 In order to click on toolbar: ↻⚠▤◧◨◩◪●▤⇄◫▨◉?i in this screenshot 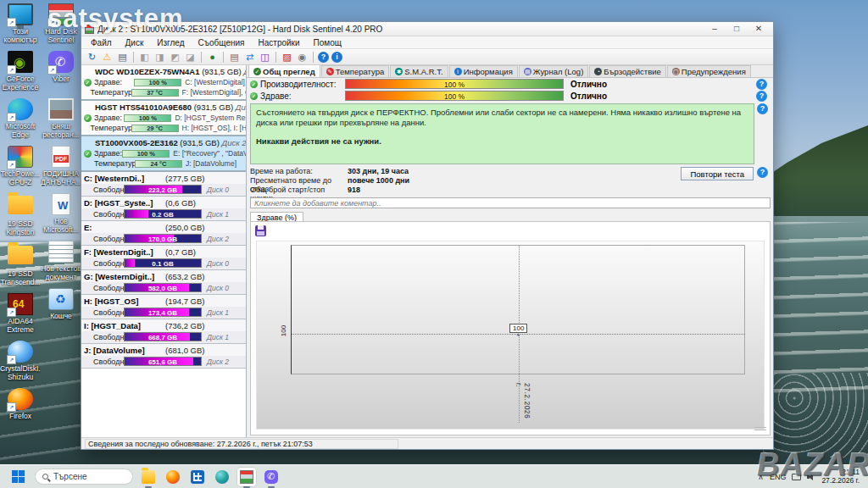, I will do `click(427, 58)`.